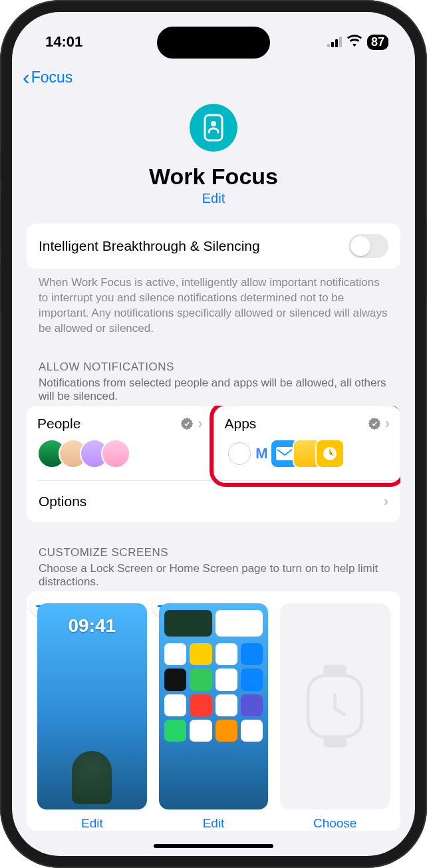 This screenshot has width=427, height=868. Describe the element at coordinates (64, 42) in the screenshot. I see `status-time: 14:01` at that location.